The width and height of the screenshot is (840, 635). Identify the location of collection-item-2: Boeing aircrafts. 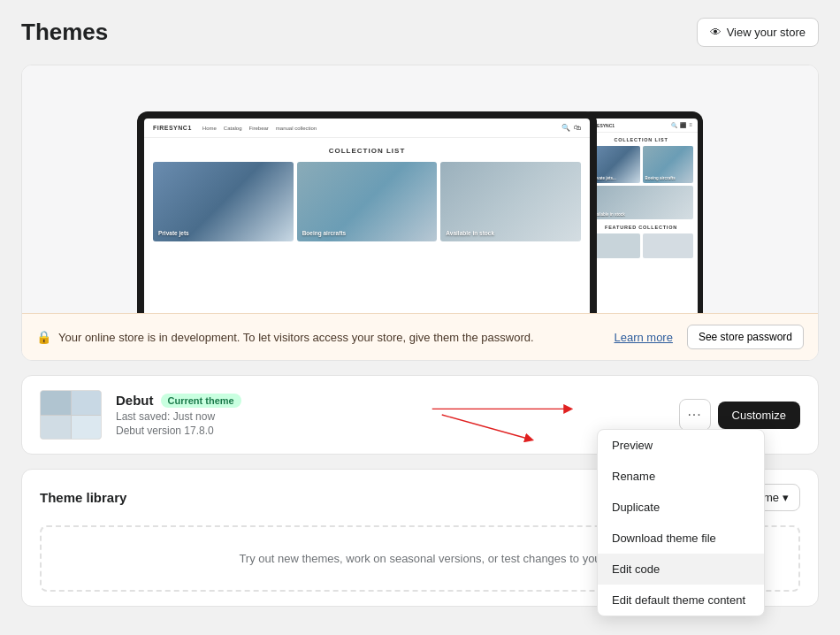
(368, 202).